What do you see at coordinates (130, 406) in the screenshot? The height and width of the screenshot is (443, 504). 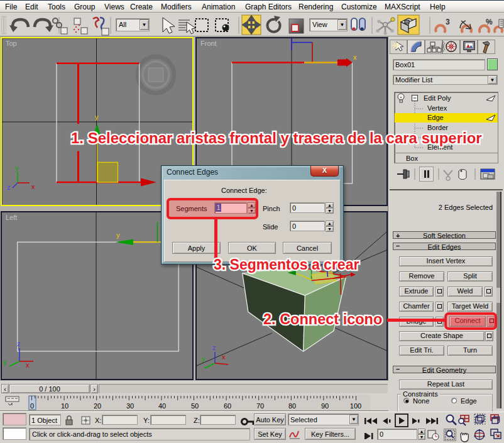 I see `svg-text: 30` at bounding box center [130, 406].